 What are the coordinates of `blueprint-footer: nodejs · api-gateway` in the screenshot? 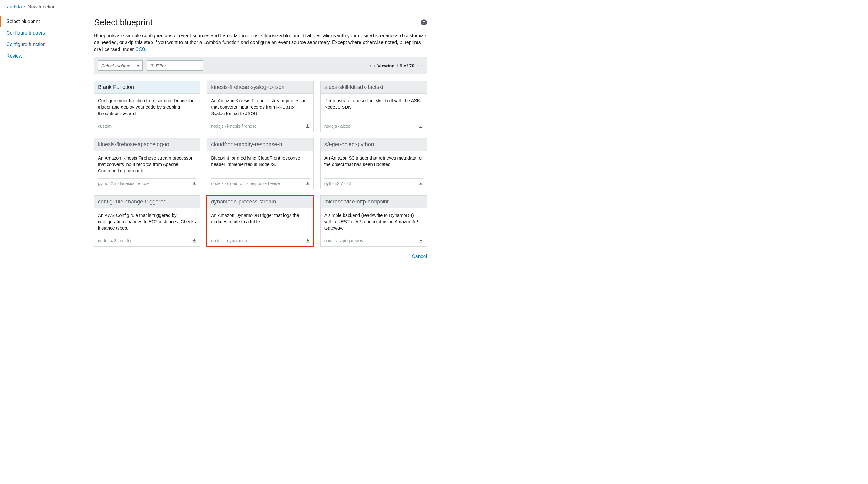 It's located at (374, 241).